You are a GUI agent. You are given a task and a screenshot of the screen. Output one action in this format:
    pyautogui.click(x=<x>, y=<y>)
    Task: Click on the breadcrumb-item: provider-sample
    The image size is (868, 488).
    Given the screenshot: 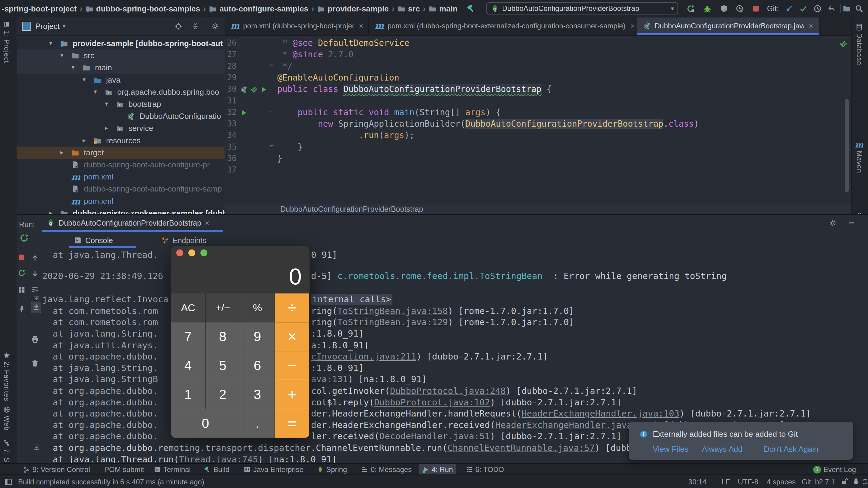 What is the action you would take?
    pyautogui.click(x=353, y=9)
    